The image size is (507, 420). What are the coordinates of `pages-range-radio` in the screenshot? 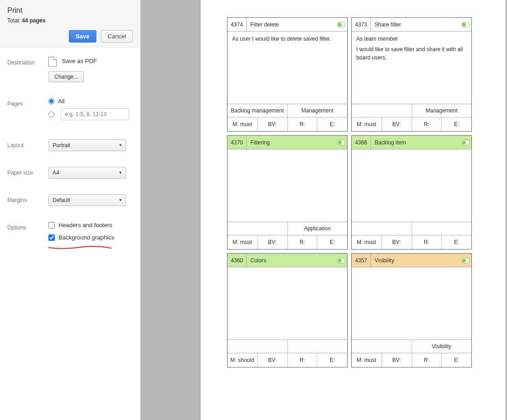 It's located at (51, 114).